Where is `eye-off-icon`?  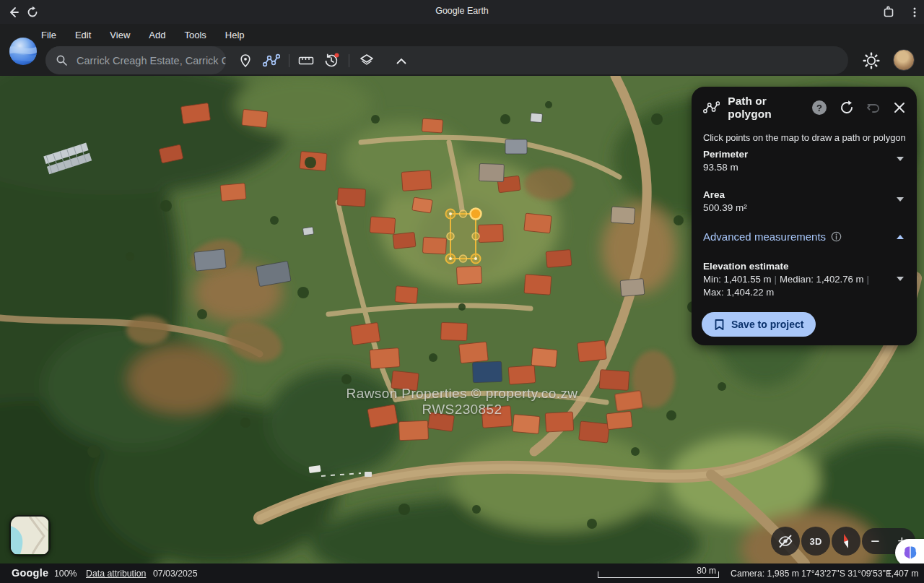
eye-off-icon is located at coordinates (785, 541).